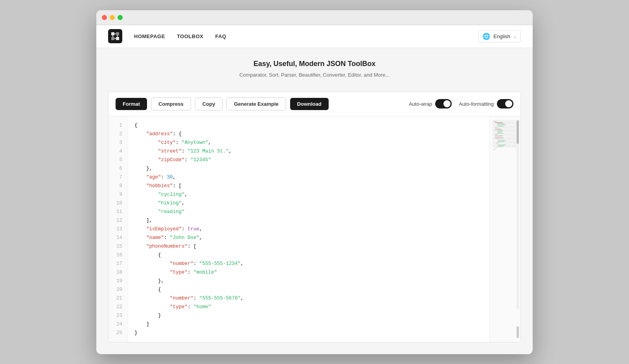 The width and height of the screenshot is (629, 364). I want to click on hero-subtitle: Comparator, Sort, Parser, Beautifier, Co…, so click(314, 75).